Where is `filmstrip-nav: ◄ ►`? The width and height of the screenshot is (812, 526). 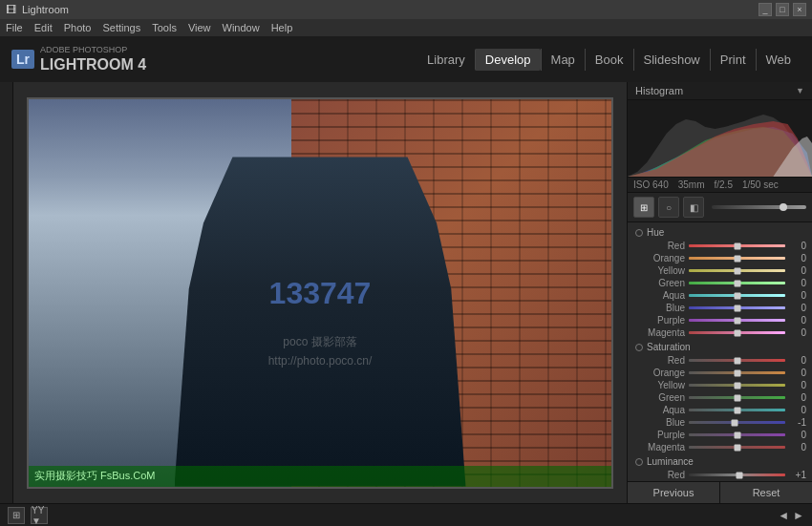
filmstrip-nav: ◄ ► is located at coordinates (791, 515).